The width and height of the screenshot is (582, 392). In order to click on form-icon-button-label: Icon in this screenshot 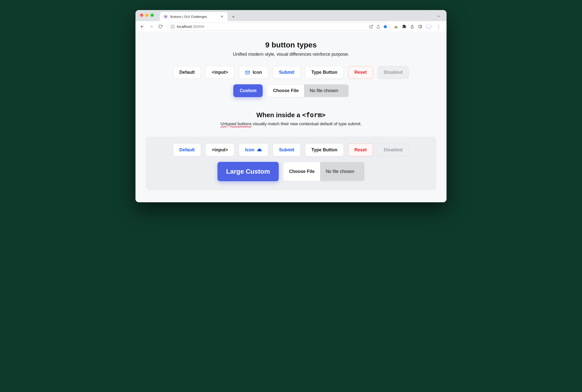, I will do `click(250, 150)`.